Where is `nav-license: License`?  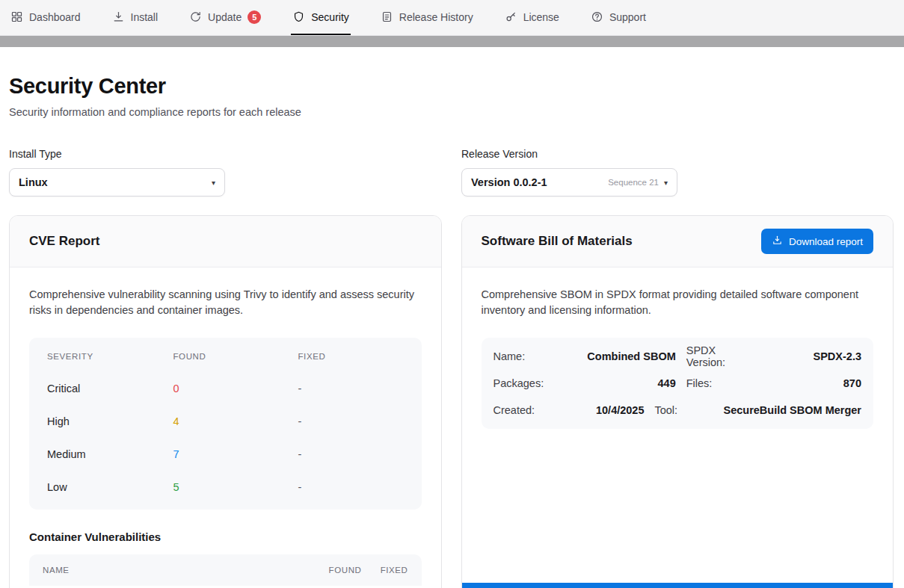
nav-license: License is located at coordinates (532, 18).